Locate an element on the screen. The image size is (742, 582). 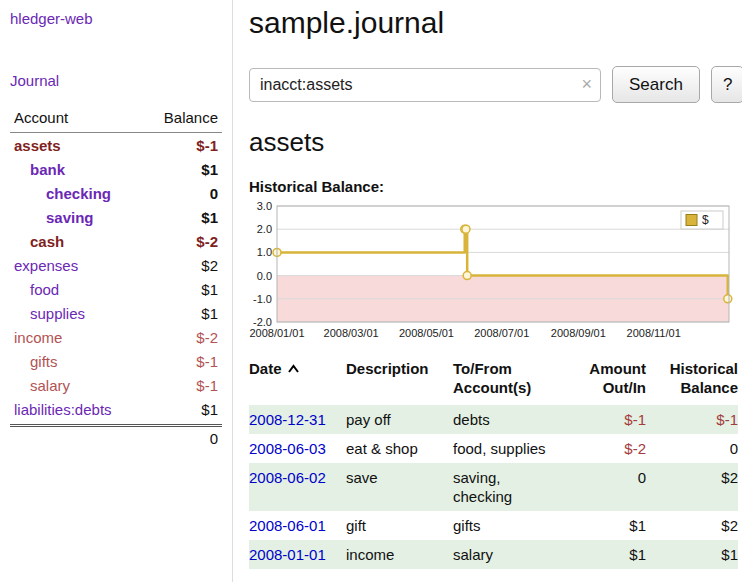
transaction-balance: 0 is located at coordinates (692, 448).